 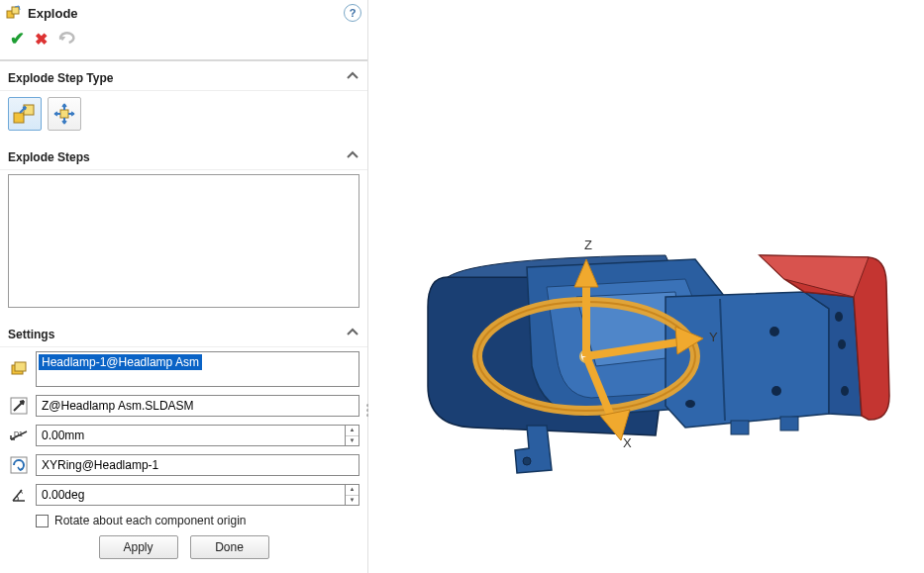 What do you see at coordinates (19, 435) in the screenshot?
I see `distance-icon: D1` at bounding box center [19, 435].